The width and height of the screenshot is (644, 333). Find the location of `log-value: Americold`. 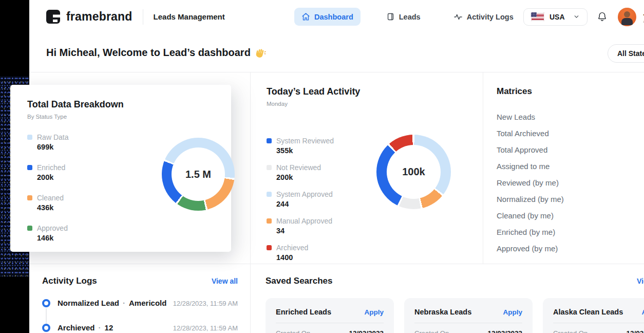

log-value: Americold is located at coordinates (148, 303).